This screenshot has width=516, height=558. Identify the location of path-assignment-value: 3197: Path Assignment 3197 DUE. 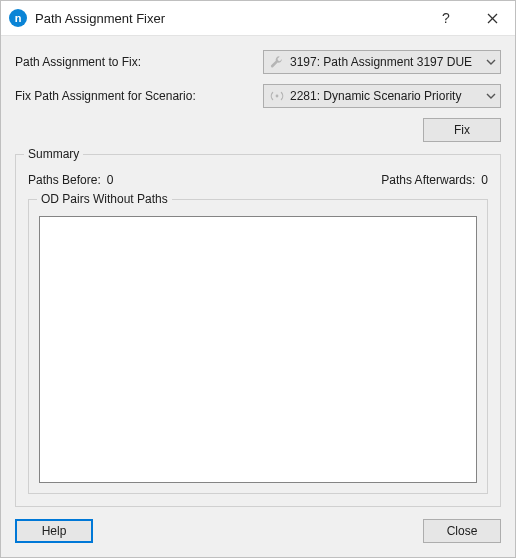
(385, 62).